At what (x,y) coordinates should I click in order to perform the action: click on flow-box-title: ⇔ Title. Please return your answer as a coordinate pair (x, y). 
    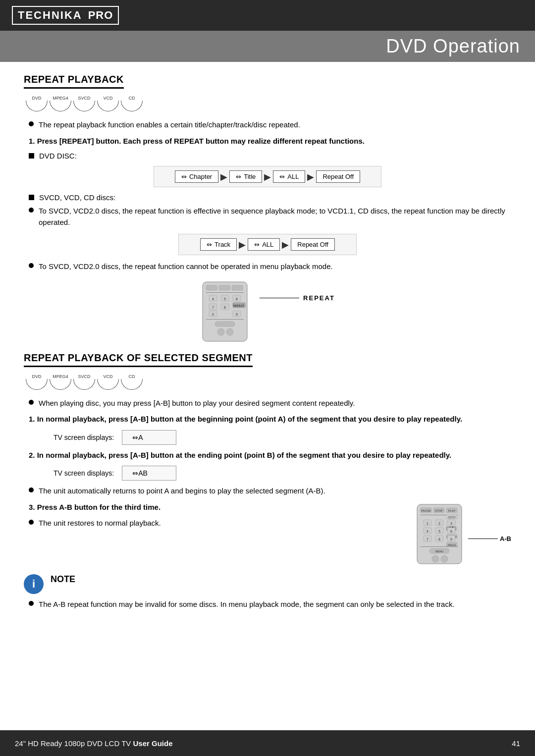
    Looking at the image, I should click on (246, 176).